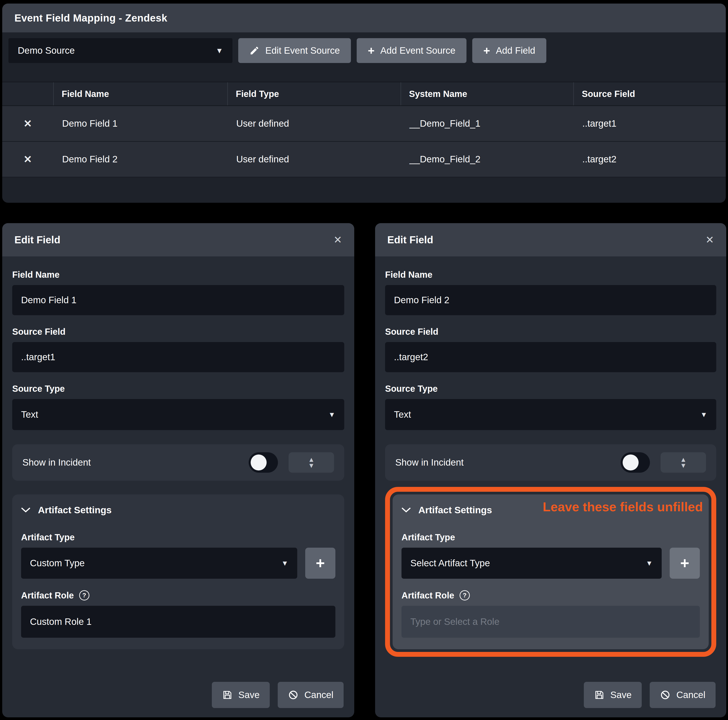 The height and width of the screenshot is (720, 728). Describe the element at coordinates (418, 50) in the screenshot. I see `add-event-source-label: Add Event Source` at that location.